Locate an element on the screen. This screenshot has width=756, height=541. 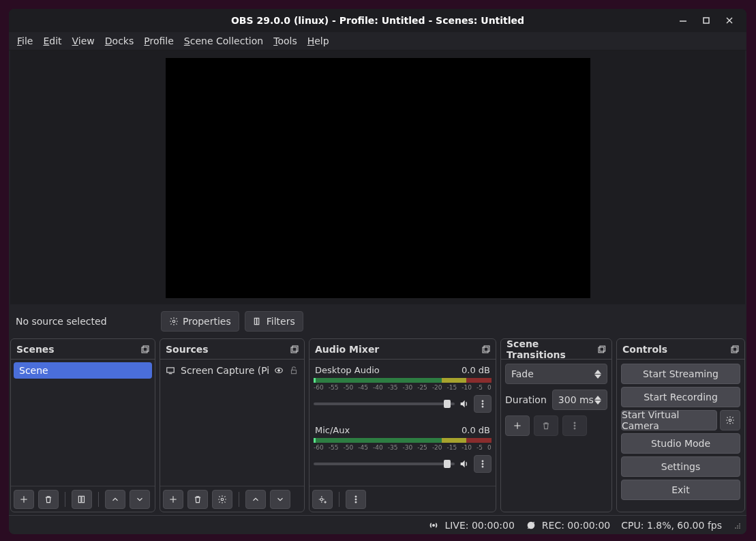
filters-button: Filters is located at coordinates (274, 321).